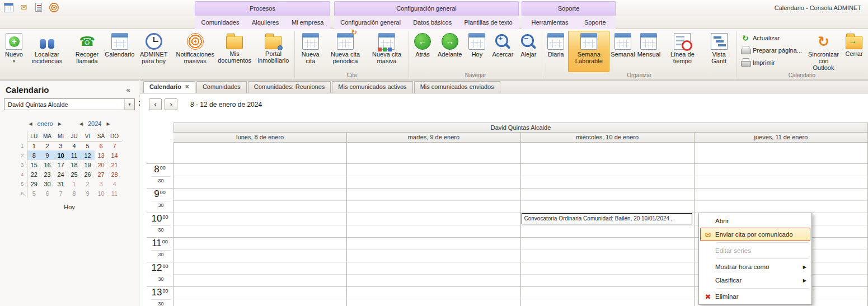 Image resolution: width=868 pixels, height=306 pixels. I want to click on calendario-button: Calendario, so click(120, 51).